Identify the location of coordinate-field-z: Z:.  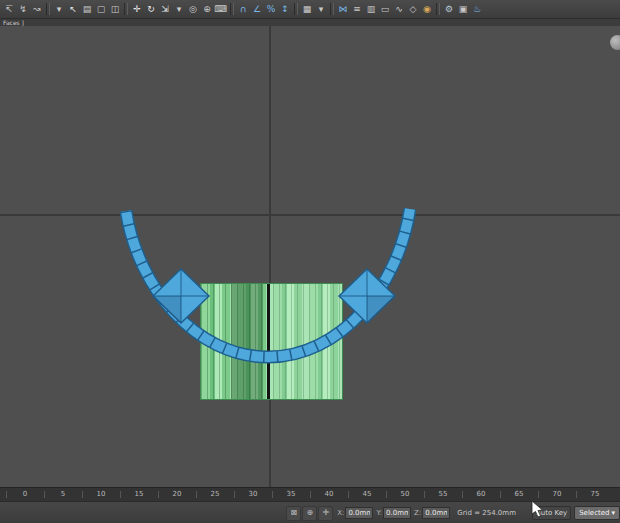
(432, 513).